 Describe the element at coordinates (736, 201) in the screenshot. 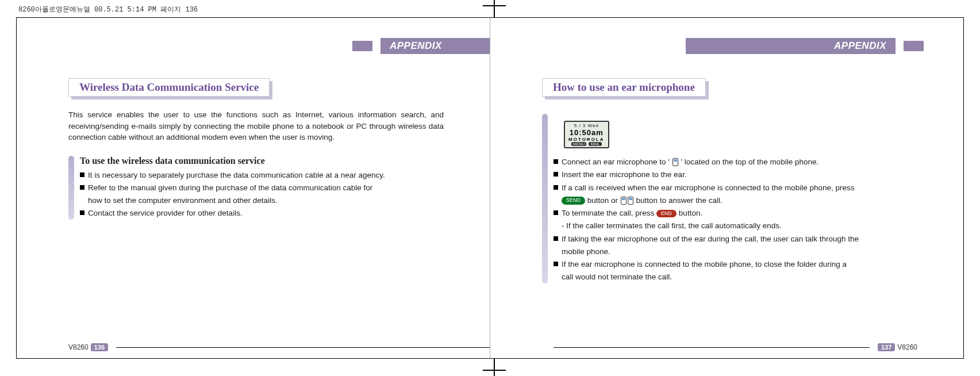

I see `list-item-cont: SEND button or button to answer the call…` at that location.